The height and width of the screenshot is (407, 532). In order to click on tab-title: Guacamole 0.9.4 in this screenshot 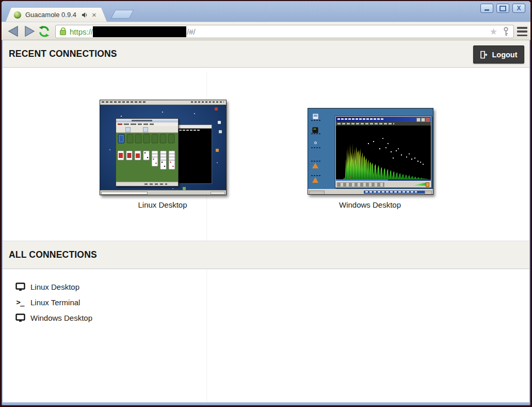, I will do `click(51, 14)`.